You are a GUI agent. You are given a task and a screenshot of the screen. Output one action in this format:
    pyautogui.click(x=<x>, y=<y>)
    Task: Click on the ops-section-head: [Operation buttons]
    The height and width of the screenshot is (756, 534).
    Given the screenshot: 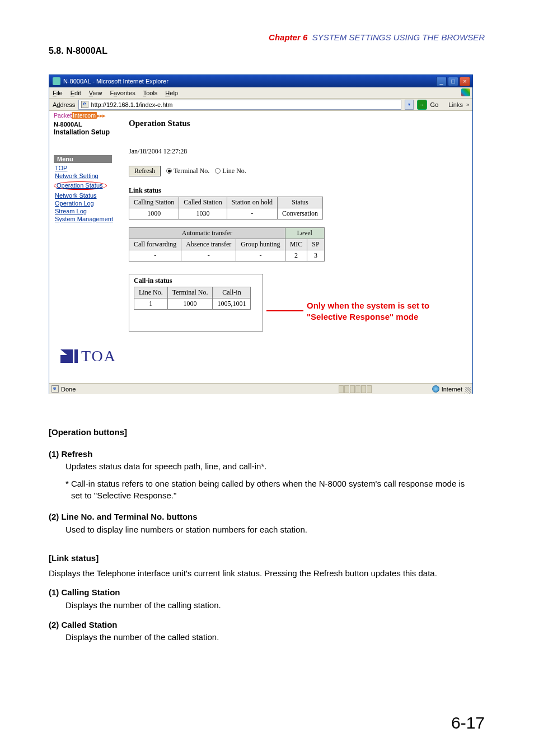 What is the action you would take?
    pyautogui.click(x=261, y=432)
    